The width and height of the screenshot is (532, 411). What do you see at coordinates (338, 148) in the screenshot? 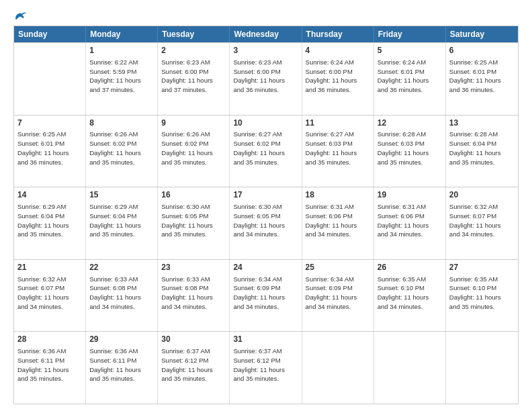
I see `cell-info: Sunrise: 6:27 AMSunset: 6:03 PMDaylight:…` at bounding box center [338, 148].